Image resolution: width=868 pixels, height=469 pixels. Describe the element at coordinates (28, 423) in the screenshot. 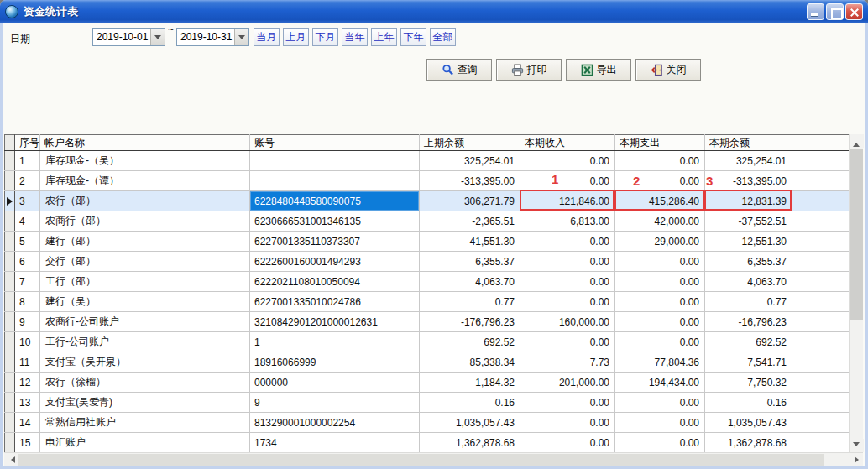

I see `cell-seq: 14` at that location.